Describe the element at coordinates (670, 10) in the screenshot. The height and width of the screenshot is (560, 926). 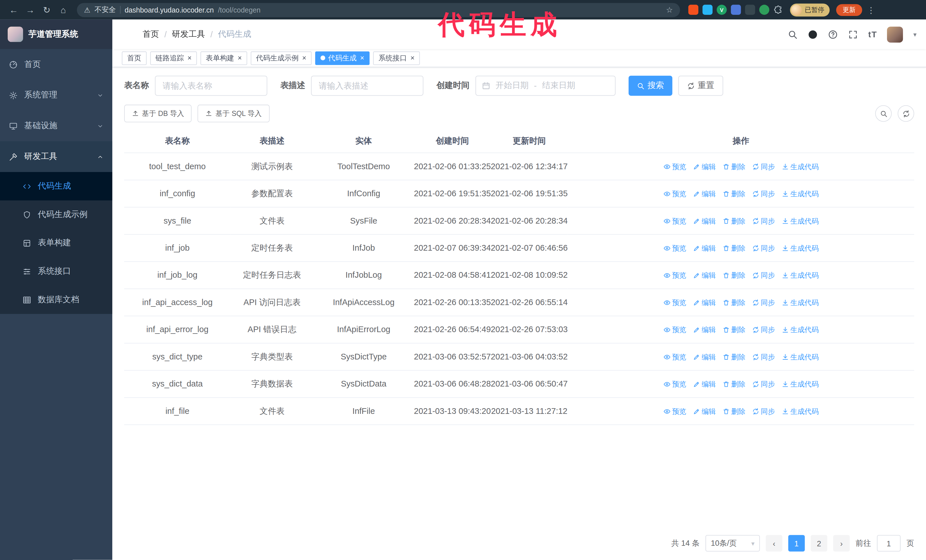
I see `star-icon: ☆` at that location.